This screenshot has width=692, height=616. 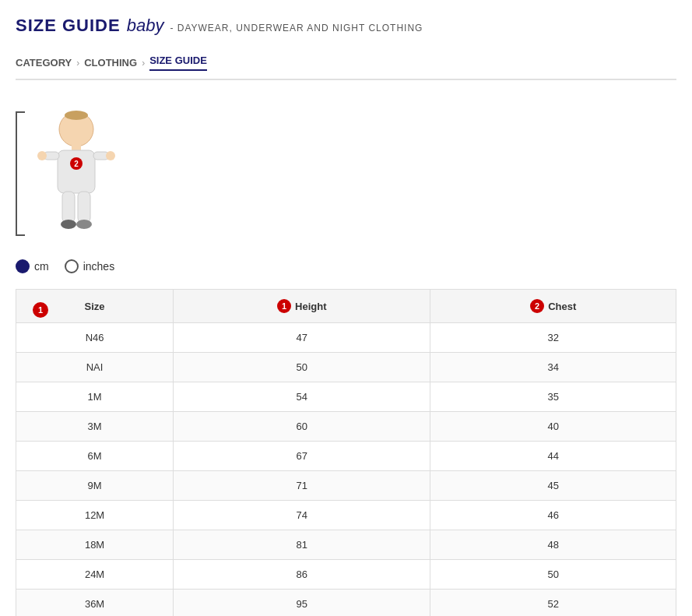 I want to click on col-size-label: Size, so click(x=95, y=307).